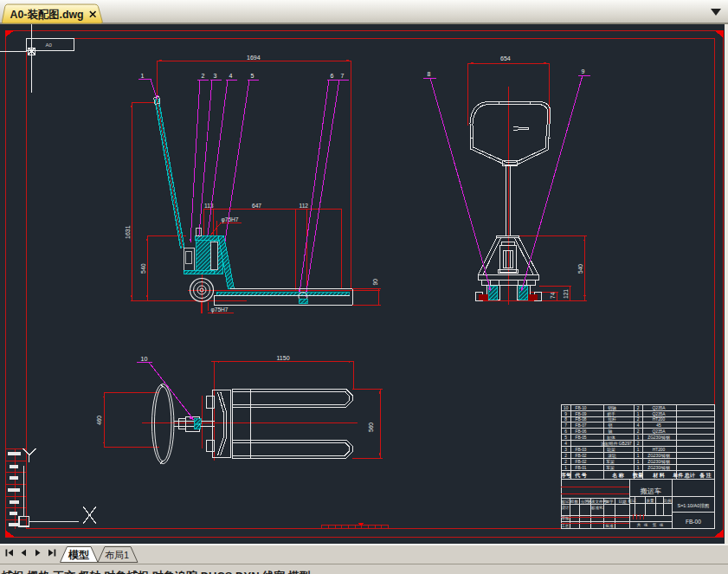 The width and height of the screenshot is (728, 574). Describe the element at coordinates (658, 475) in the screenshot. I see `svg-text: 材 料` at that location.